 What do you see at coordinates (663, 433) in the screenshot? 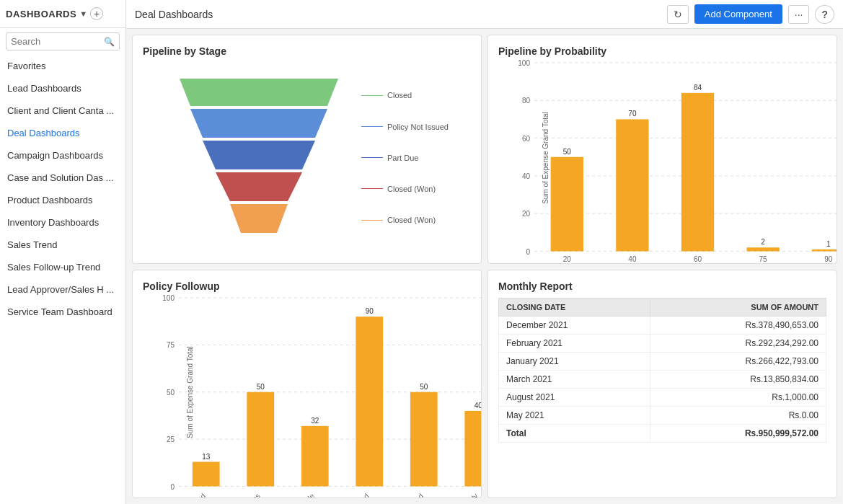
I see `total-row: TotalRs.950,999,572.00` at bounding box center [663, 433].